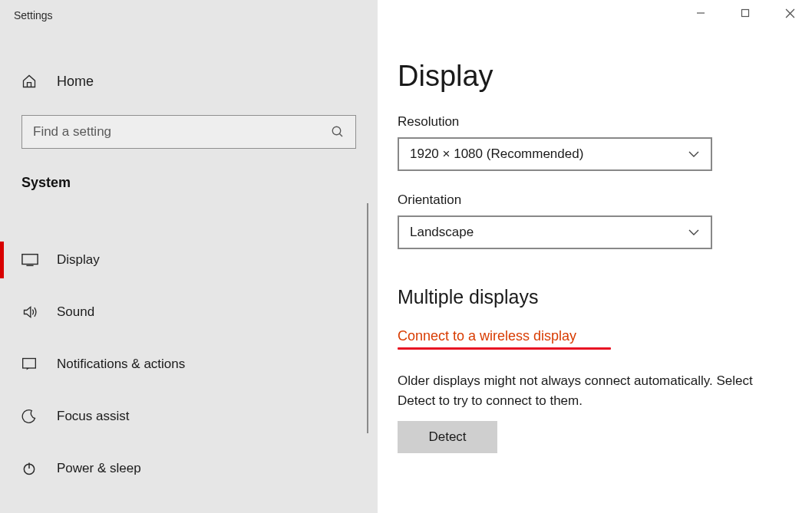 This screenshot has height=513, width=812. What do you see at coordinates (338, 132) in the screenshot?
I see `search-icon` at bounding box center [338, 132].